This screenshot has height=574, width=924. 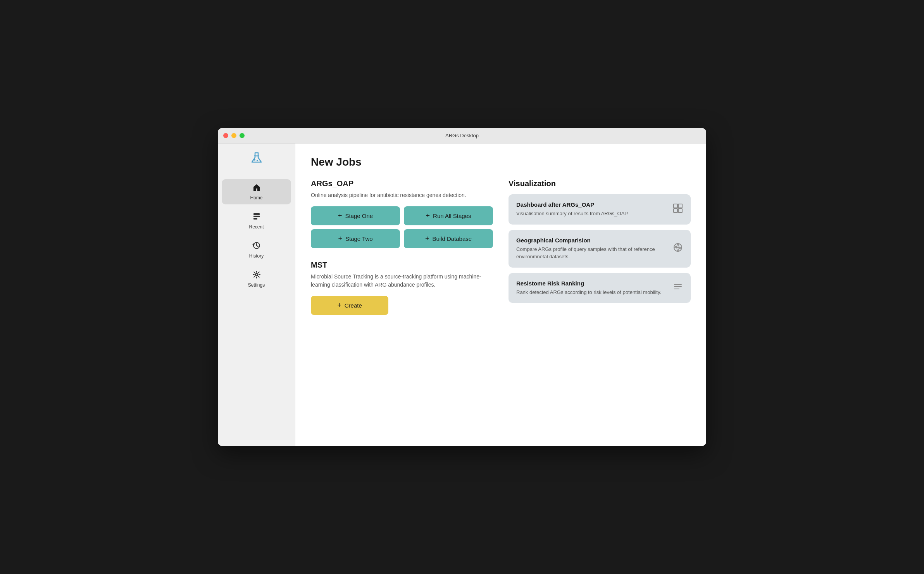 I want to click on app-logo, so click(x=257, y=160).